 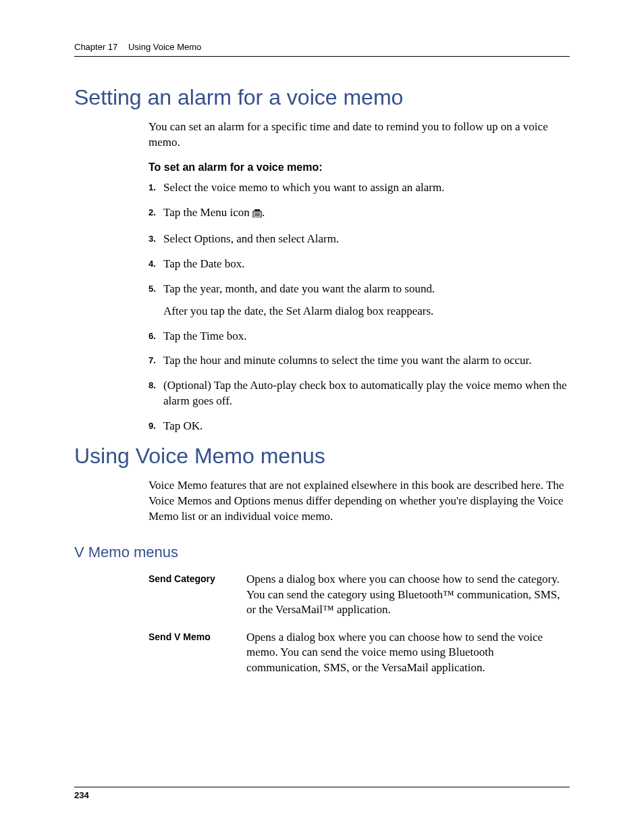 I want to click on step-item: 6. Tap the Time box., so click(x=359, y=336).